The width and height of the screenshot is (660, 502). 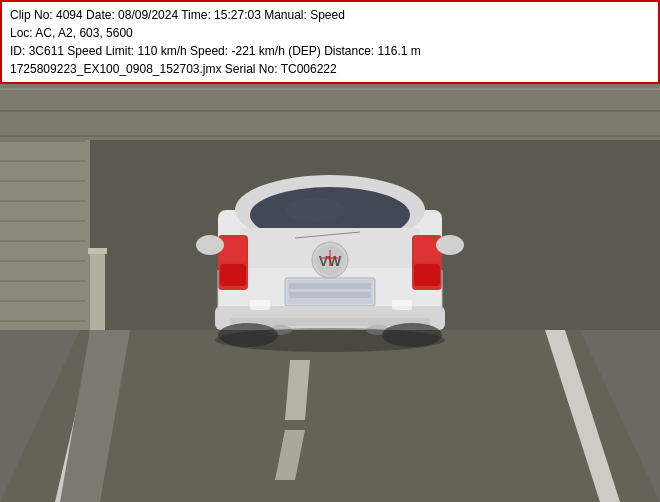 I want to click on info-line-1: Clip No: 4094 Date: 08/09/2024 Time: 15:…, so click(x=330, y=15).